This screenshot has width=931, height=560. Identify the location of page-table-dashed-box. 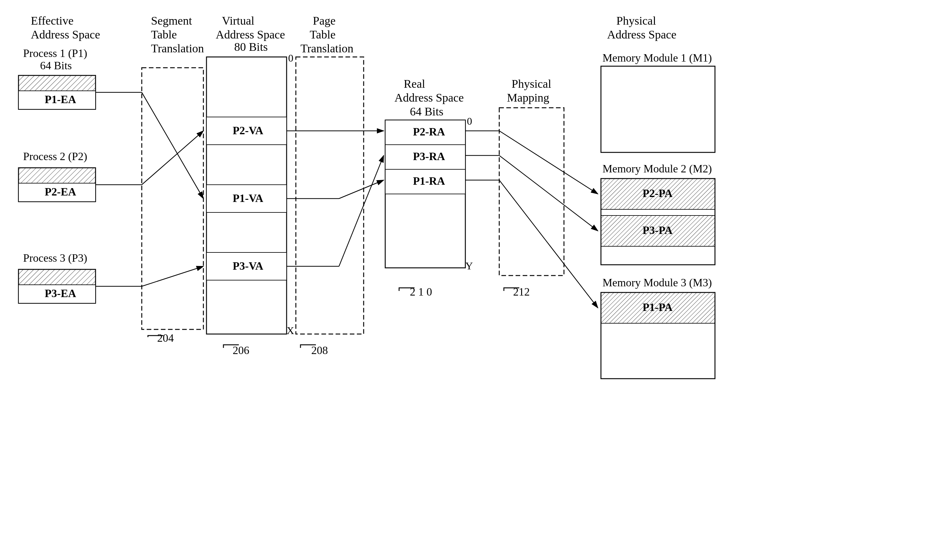
(330, 195).